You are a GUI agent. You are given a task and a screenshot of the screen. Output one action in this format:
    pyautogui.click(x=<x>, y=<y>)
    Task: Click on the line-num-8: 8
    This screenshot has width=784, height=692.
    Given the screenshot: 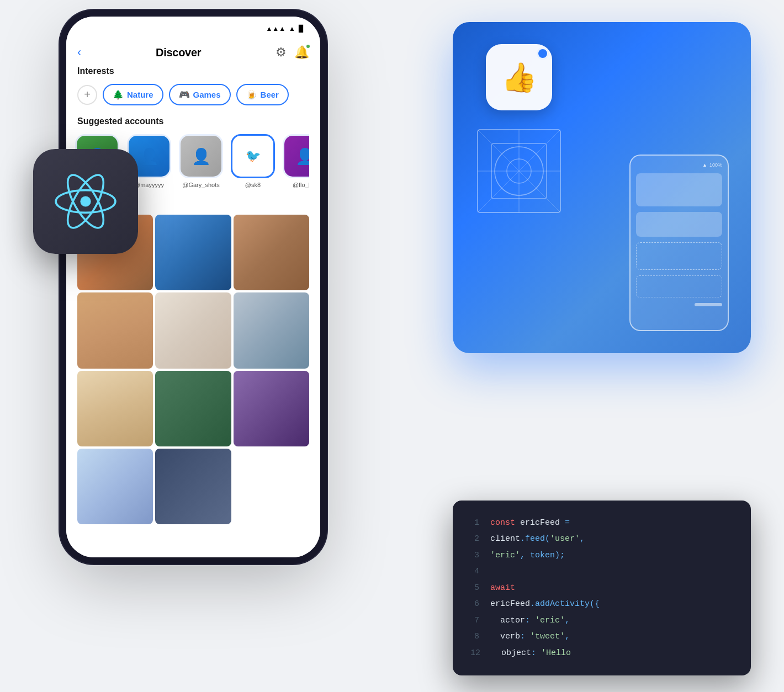 What is the action you would take?
    pyautogui.click(x=475, y=637)
    